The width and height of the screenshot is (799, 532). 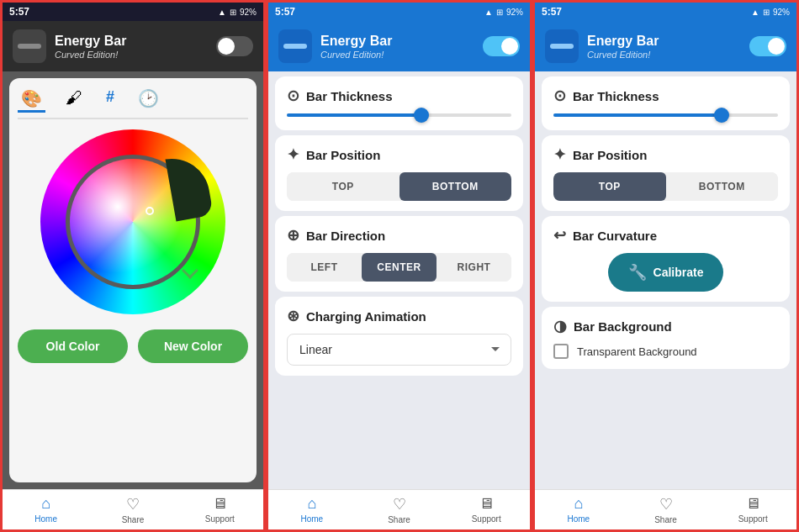 I want to click on calibrate-button: 🔧 Calibrate, so click(x=666, y=272).